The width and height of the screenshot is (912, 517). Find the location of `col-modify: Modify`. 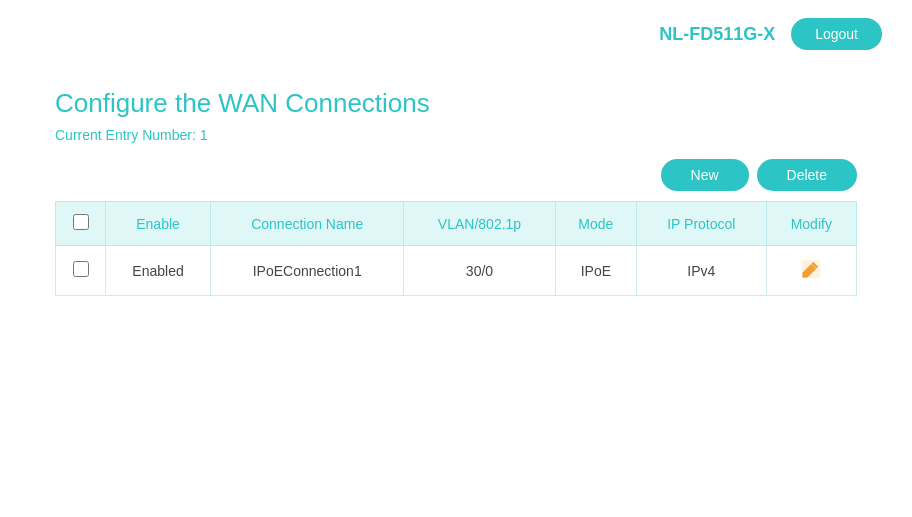

col-modify: Modify is located at coordinates (811, 224).